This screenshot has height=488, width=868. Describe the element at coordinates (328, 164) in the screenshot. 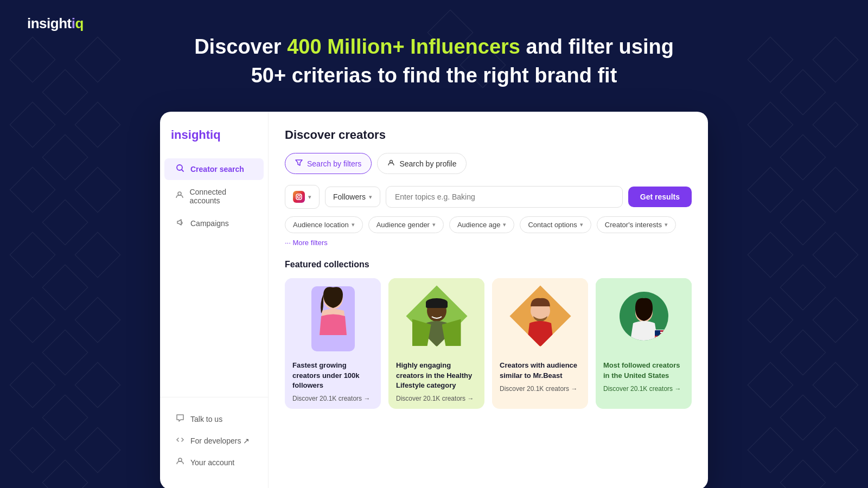

I see `tab-search-by-filters: Search by filters` at that location.